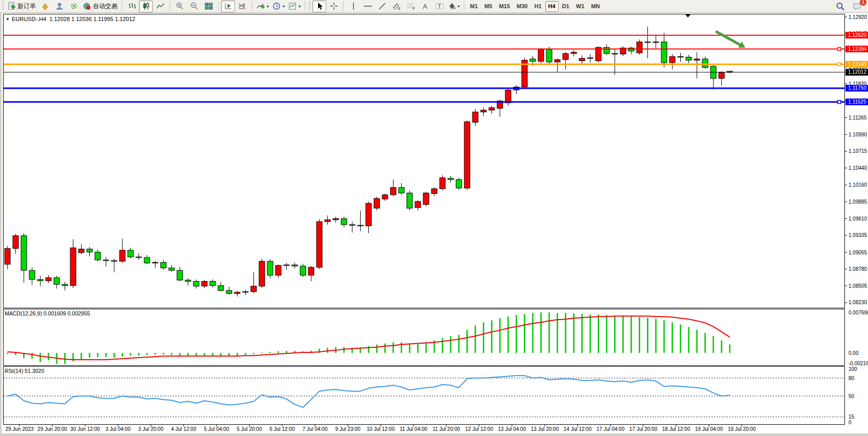 This screenshot has height=436, width=868. Describe the element at coordinates (209, 6) in the screenshot. I see `tile-windows-icon` at that location.